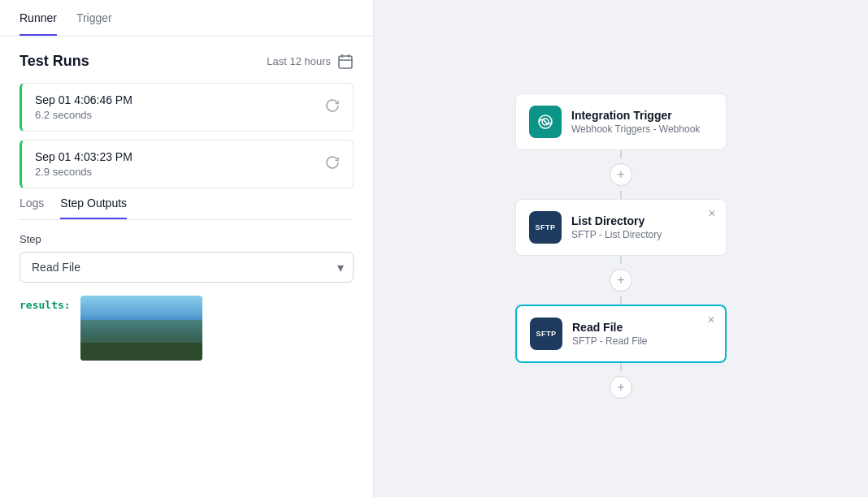 The width and height of the screenshot is (868, 497). Describe the element at coordinates (310, 62) in the screenshot. I see `time-filter: Last 12 hours` at that location.